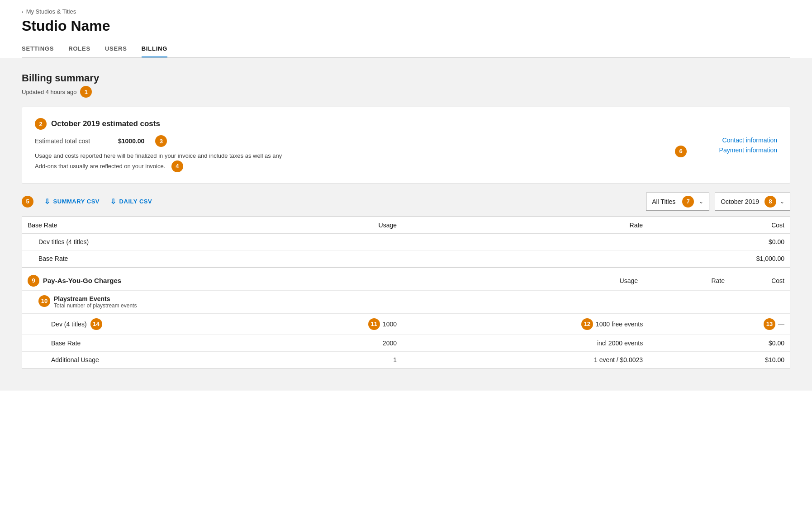  Describe the element at coordinates (664, 202) in the screenshot. I see `titles-filter-label: All Titles` at that location.